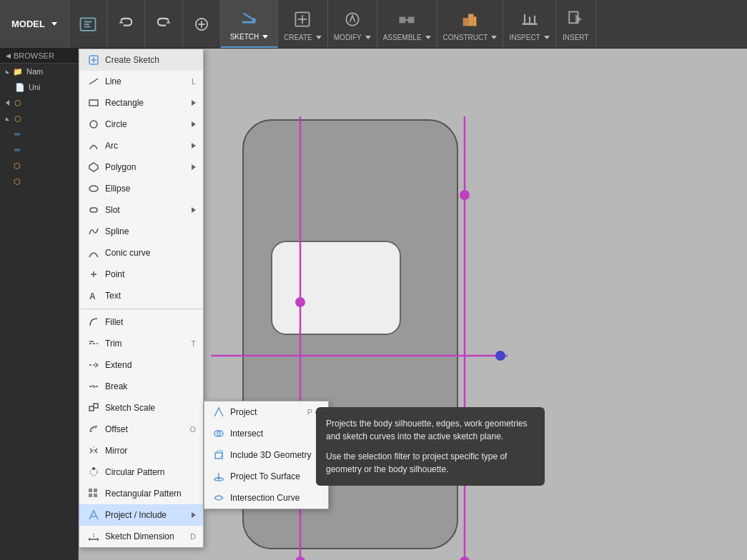 The height and width of the screenshot is (560, 747). I want to click on menu-trim: Trim T, so click(142, 344).